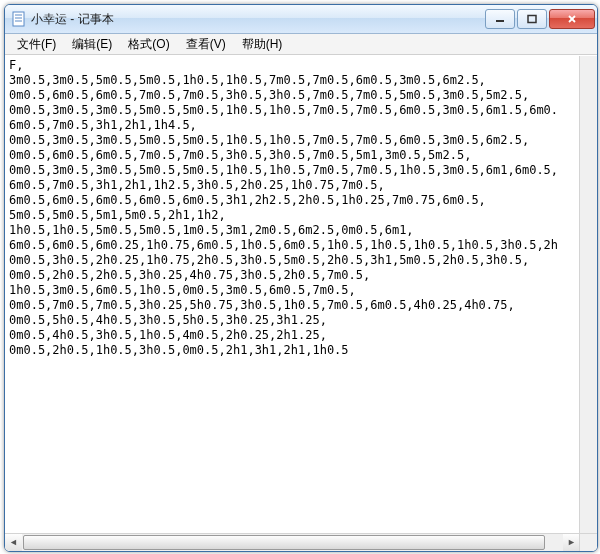 The image size is (600, 554). Describe the element at coordinates (292, 542) in the screenshot. I see `scroll-track` at that location.